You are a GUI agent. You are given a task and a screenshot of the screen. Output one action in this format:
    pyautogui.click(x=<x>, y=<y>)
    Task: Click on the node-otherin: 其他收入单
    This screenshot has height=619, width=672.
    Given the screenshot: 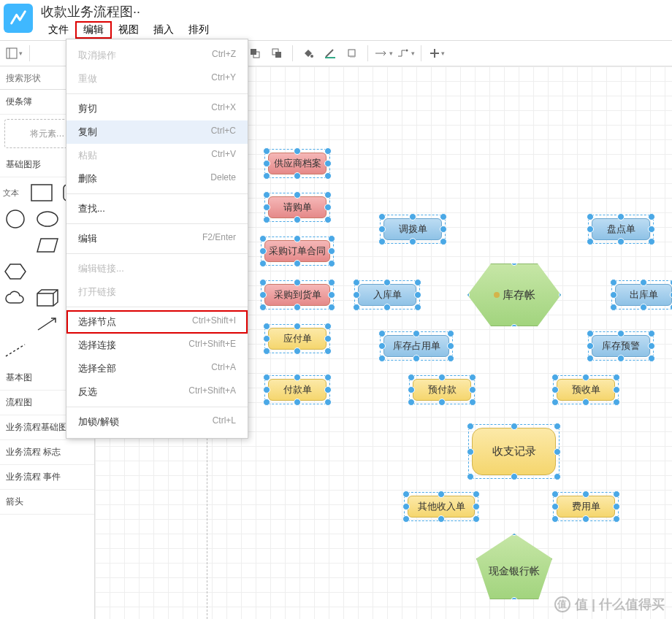 What is the action you would take?
    pyautogui.click(x=441, y=507)
    